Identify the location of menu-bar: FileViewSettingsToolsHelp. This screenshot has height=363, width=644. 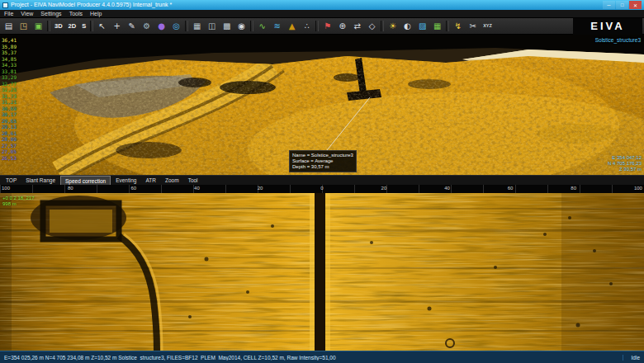
(322, 14).